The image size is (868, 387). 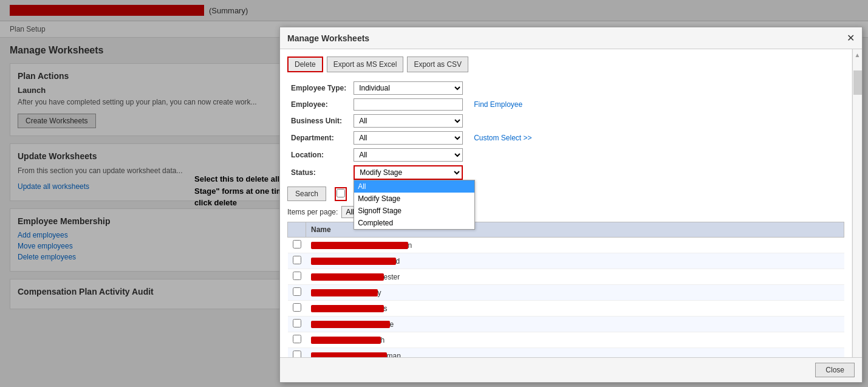 What do you see at coordinates (414, 211) in the screenshot?
I see `status-option-signoff: Signoff Stage` at bounding box center [414, 211].